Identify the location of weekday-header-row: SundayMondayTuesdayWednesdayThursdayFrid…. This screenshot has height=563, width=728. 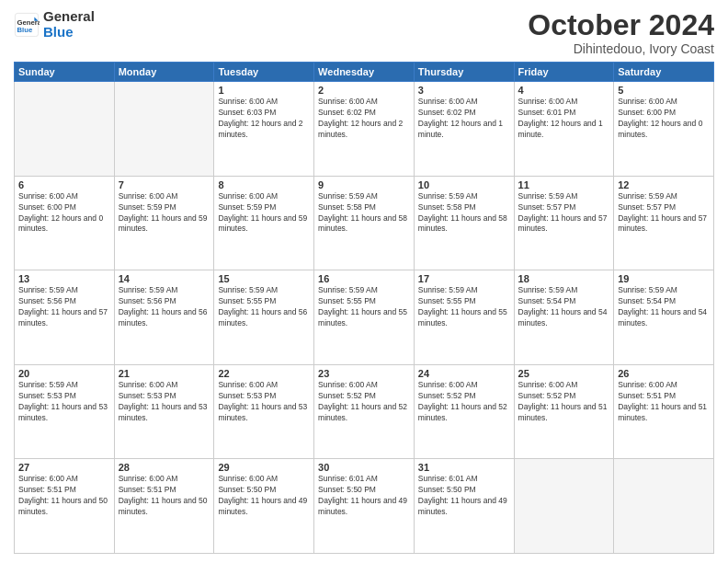
(364, 72).